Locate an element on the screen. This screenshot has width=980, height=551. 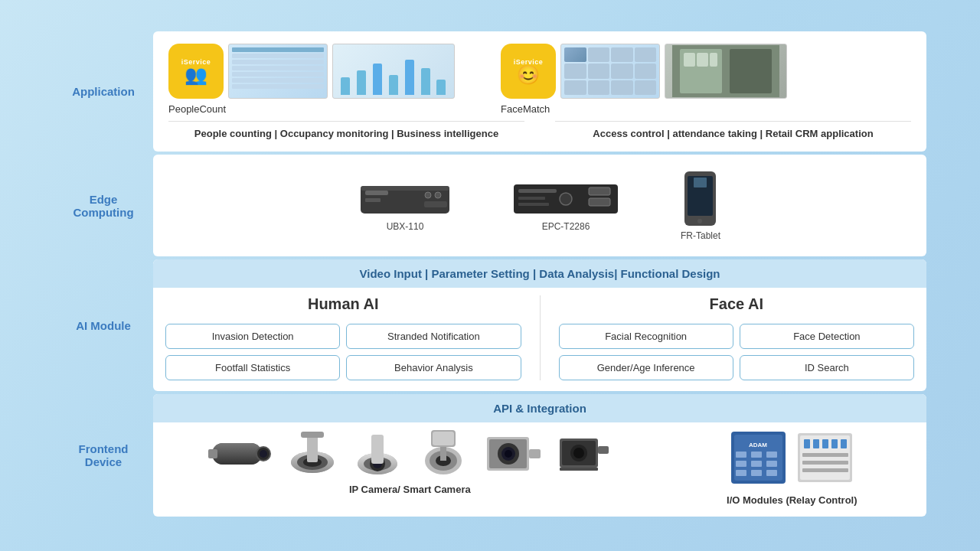
ai-label: AI Module is located at coordinates (103, 325).